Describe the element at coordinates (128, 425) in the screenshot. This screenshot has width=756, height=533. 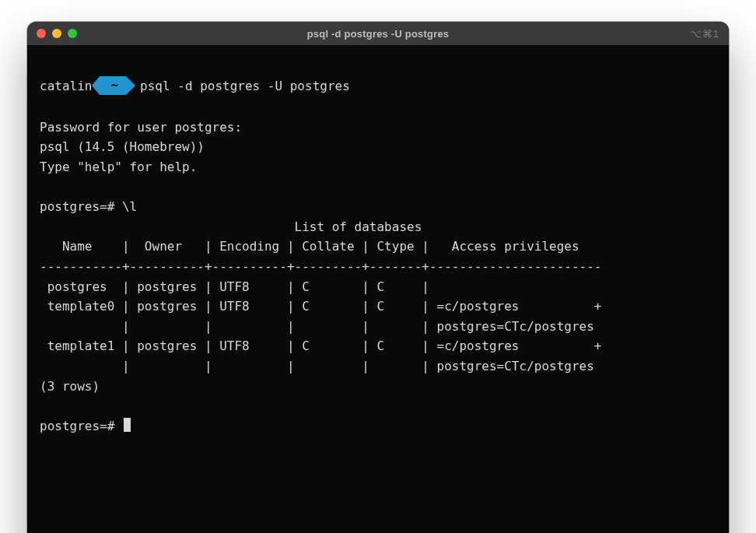
I see `cursor-icon` at that location.